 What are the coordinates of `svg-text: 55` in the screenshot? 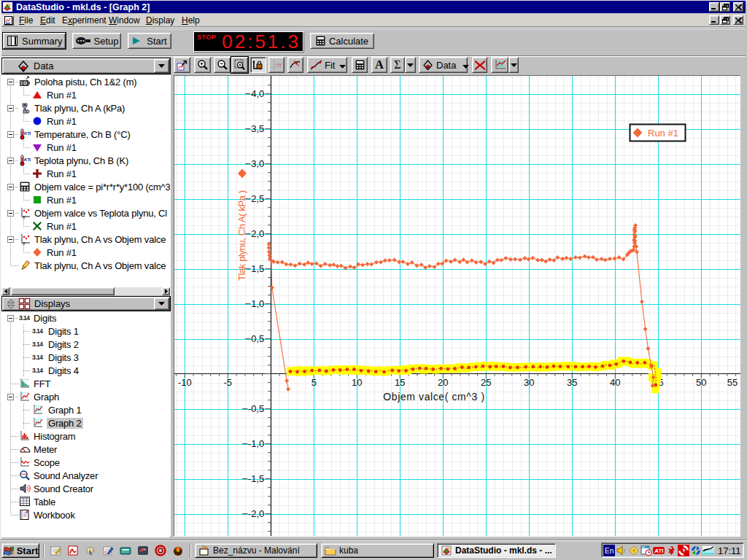 It's located at (732, 382).